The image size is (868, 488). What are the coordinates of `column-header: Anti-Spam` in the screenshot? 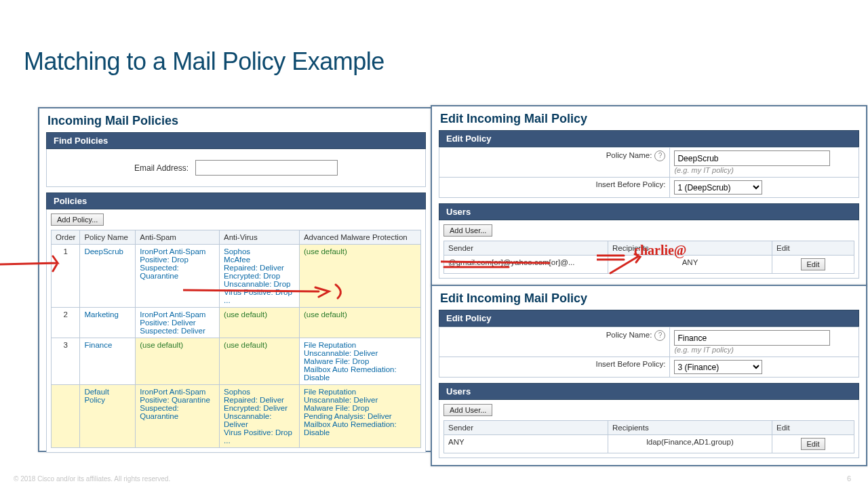 It's located at (178, 237).